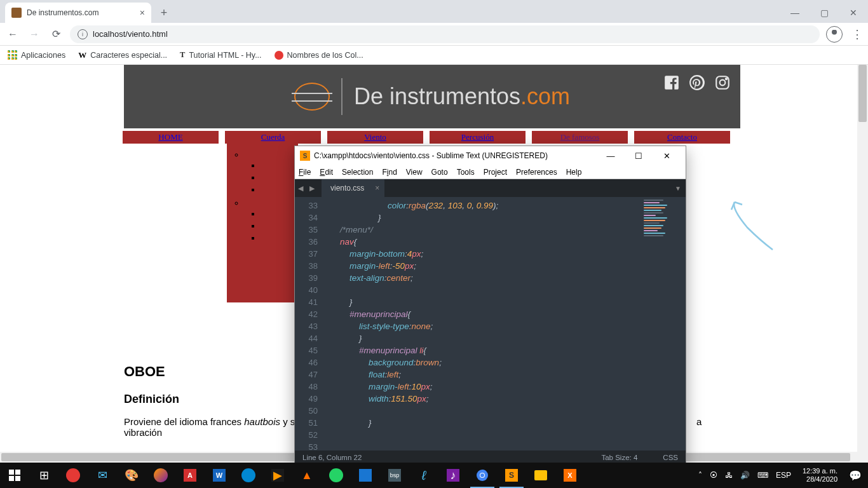 Image resolution: width=868 pixels, height=488 pixels. Describe the element at coordinates (377, 188) in the screenshot. I see `close-tab-icon: ×` at that location.